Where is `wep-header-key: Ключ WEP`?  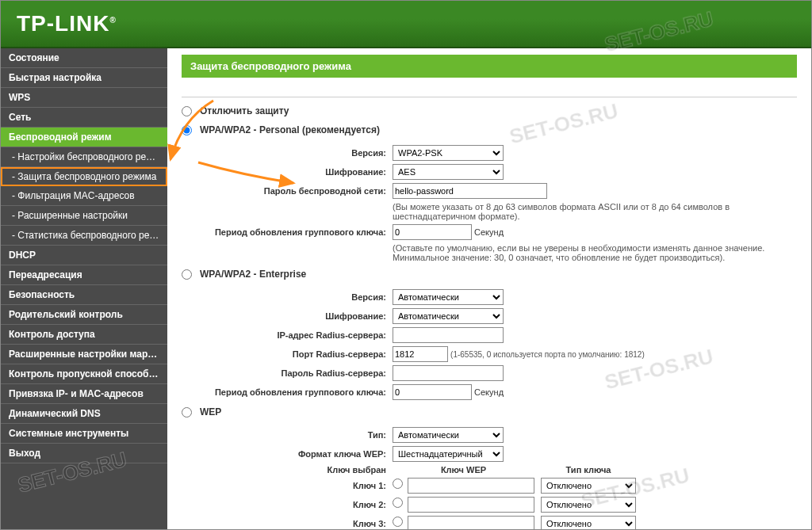
wep-header-key: Ключ WEP is located at coordinates (463, 470).